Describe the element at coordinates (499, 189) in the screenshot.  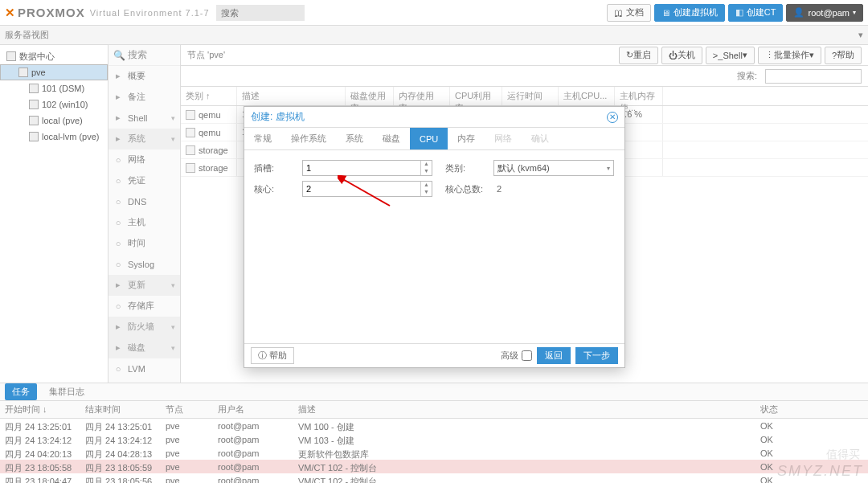
I see `total-cores-value: 2` at that location.